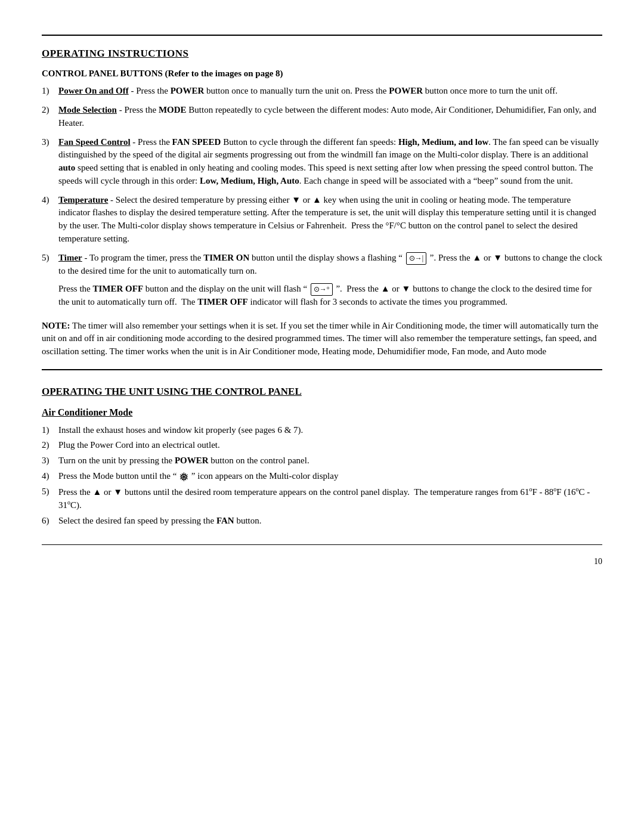  I want to click on middle-divider, so click(322, 370).